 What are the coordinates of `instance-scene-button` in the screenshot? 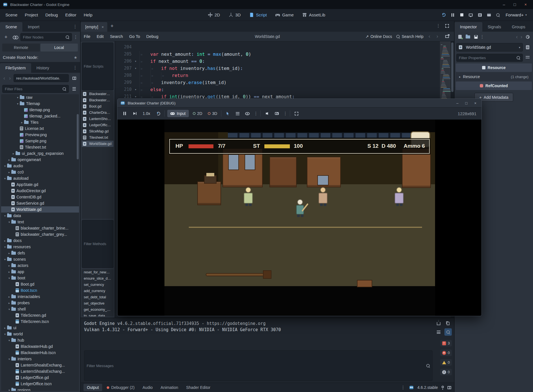 It's located at (15, 37).